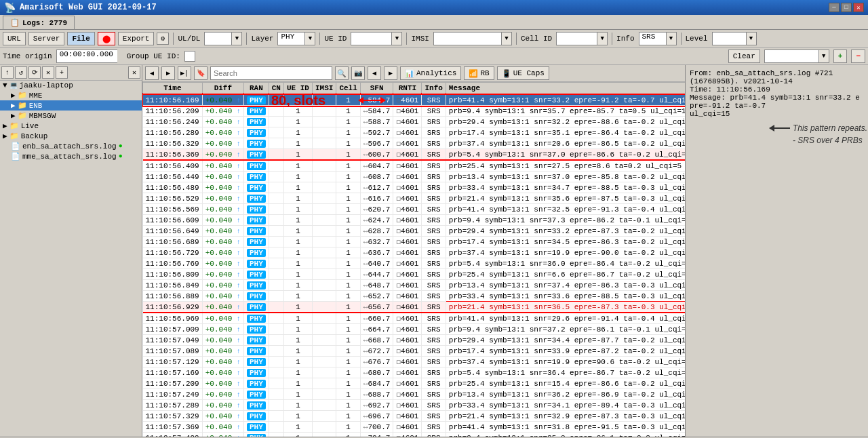 This screenshot has height=438, width=868. I want to click on back-button: ◀, so click(152, 73).